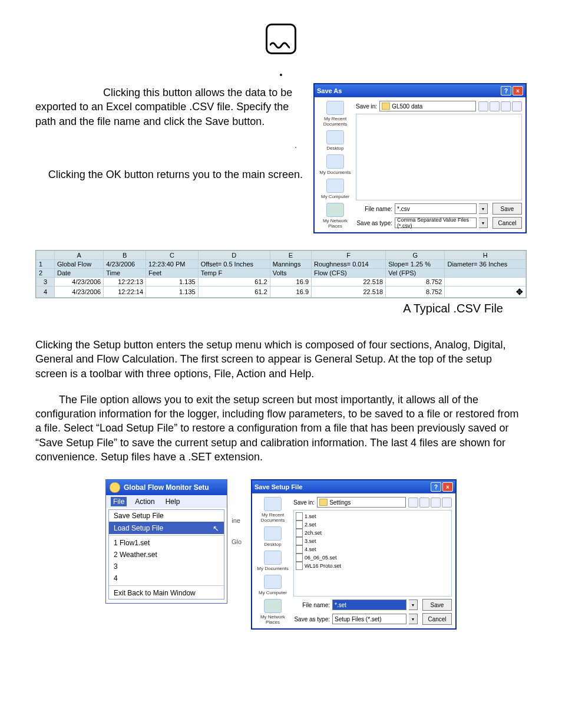 The width and height of the screenshot is (562, 728). Describe the element at coordinates (507, 223) in the screenshot. I see `cancel-button: Cancel` at that location.